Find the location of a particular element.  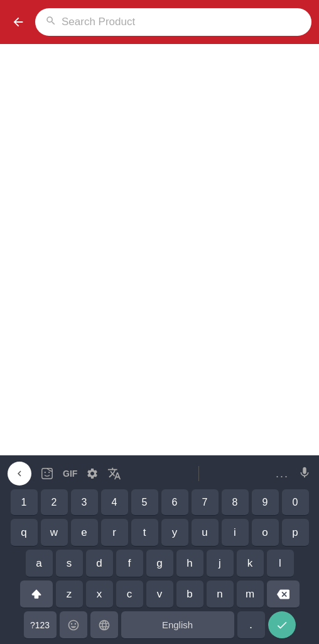

key-e: e is located at coordinates (84, 533).